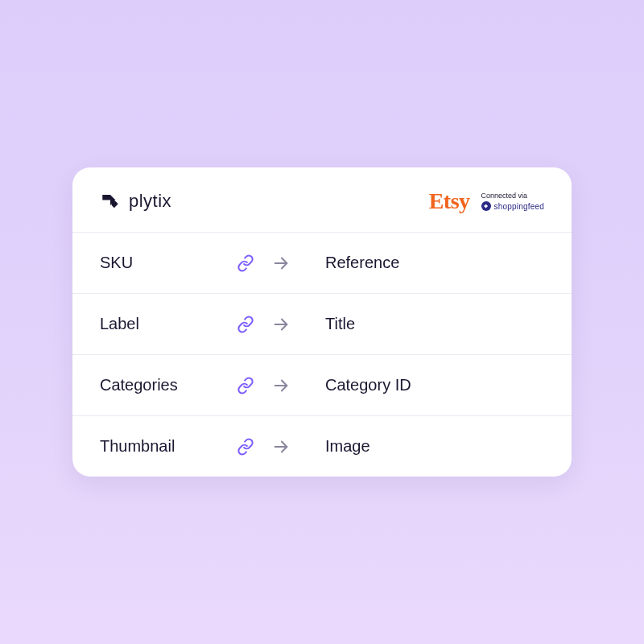 Image resolution: width=644 pixels, height=644 pixels. What do you see at coordinates (513, 201) in the screenshot?
I see `connector-block: Connected via shoppingfeed` at bounding box center [513, 201].